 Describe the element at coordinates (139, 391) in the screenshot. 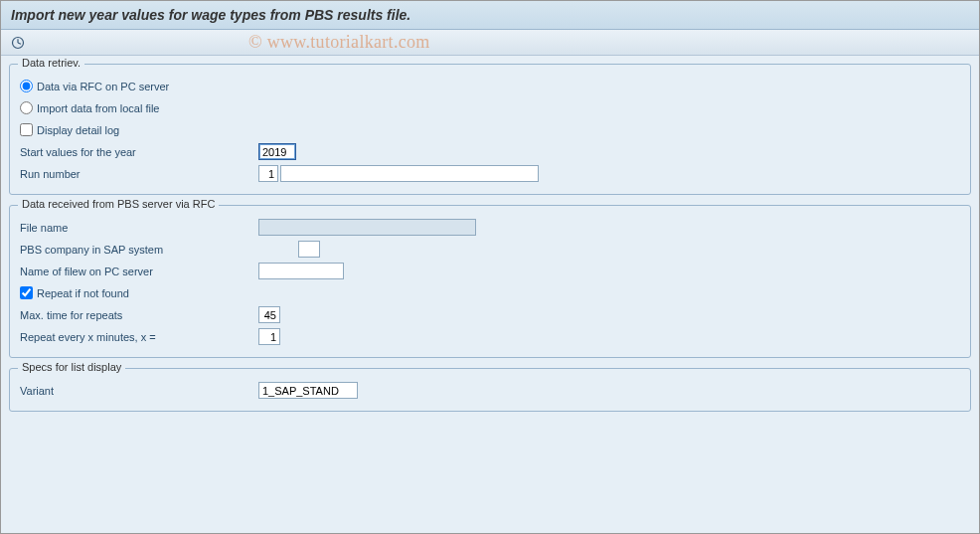

I see `variant-label: Variant` at that location.